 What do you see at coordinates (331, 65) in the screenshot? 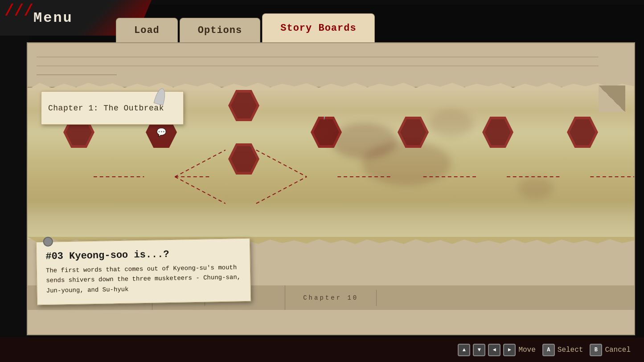
I see `board-top` at bounding box center [331, 65].